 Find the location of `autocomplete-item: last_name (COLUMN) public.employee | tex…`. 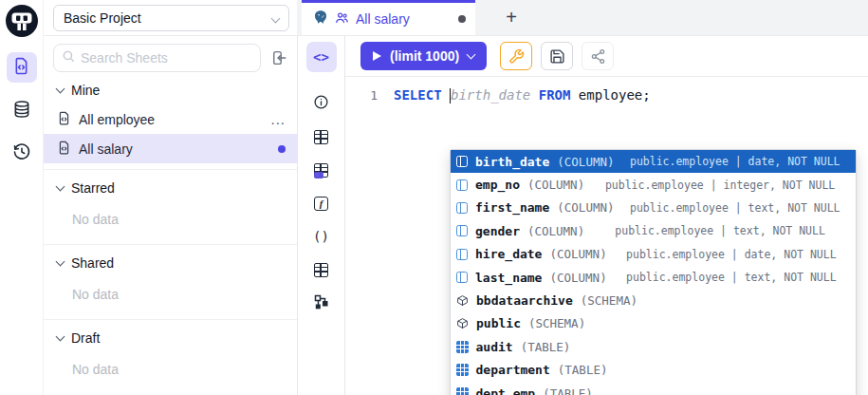

autocomplete-item: last_name (COLUMN) public.employee | tex… is located at coordinates (653, 277).